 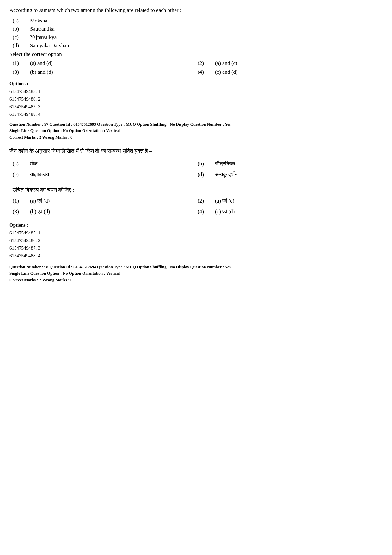 I want to click on meta-info-97: Question Number : 97 Question Id : 61547…, so click(x=196, y=131).